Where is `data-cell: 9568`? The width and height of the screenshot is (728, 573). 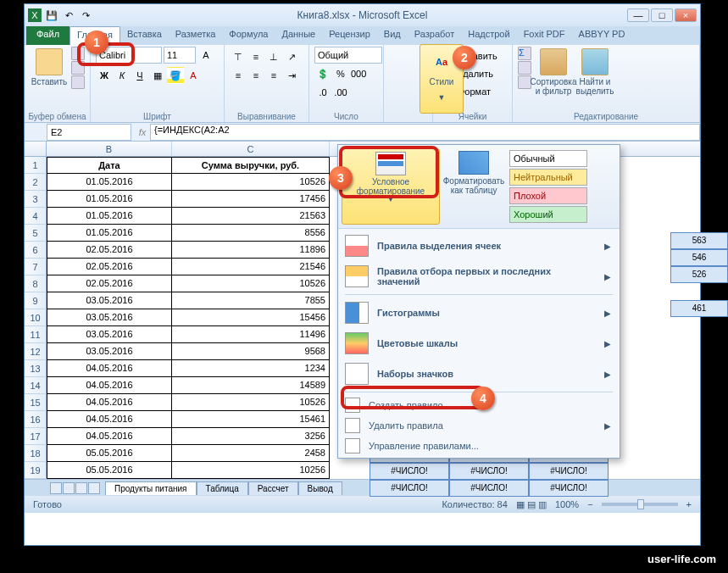
data-cell: 9568 is located at coordinates (251, 352).